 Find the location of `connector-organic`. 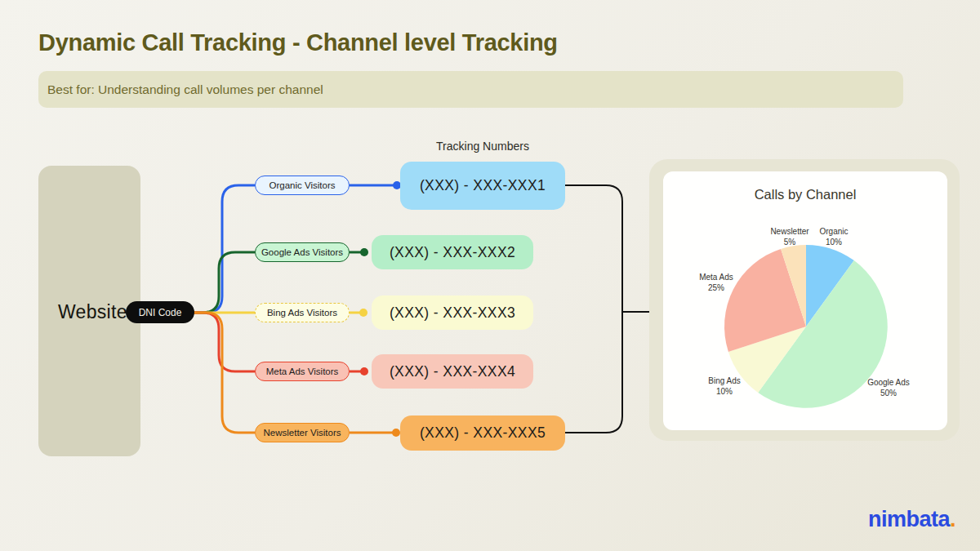

connector-organic is located at coordinates (224, 249).